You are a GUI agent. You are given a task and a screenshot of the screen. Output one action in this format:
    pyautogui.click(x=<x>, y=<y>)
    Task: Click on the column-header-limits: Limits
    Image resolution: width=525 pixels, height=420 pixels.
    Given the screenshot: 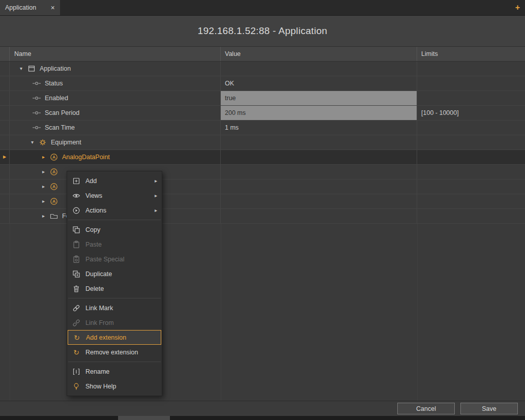 What is the action you would take?
    pyautogui.click(x=471, y=54)
    